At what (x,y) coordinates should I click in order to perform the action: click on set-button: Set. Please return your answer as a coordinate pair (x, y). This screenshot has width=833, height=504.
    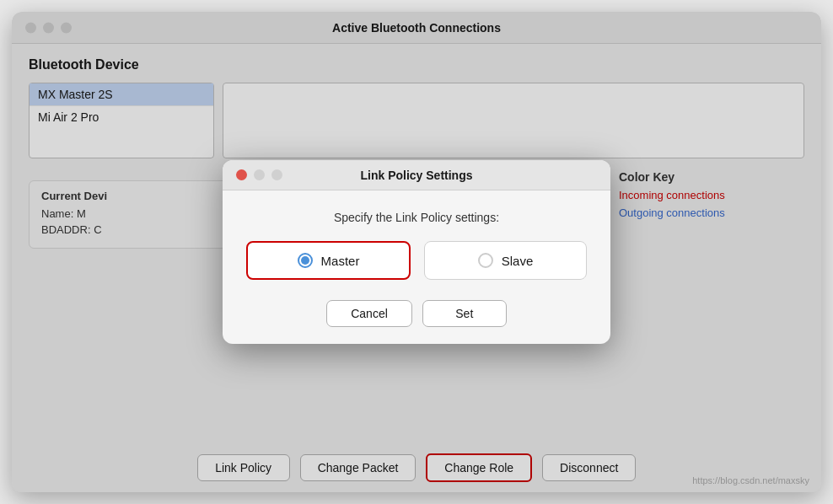
    Looking at the image, I should click on (465, 314).